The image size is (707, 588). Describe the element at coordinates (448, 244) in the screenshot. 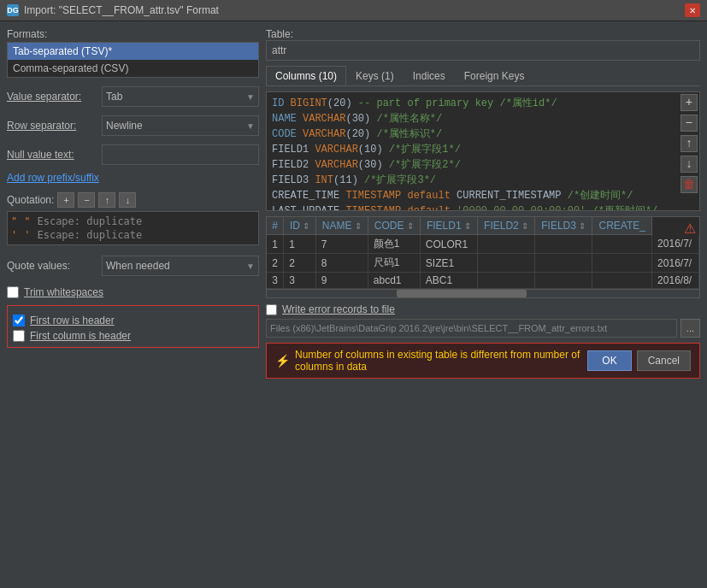

I see `cell-code-1: COLOR1` at that location.